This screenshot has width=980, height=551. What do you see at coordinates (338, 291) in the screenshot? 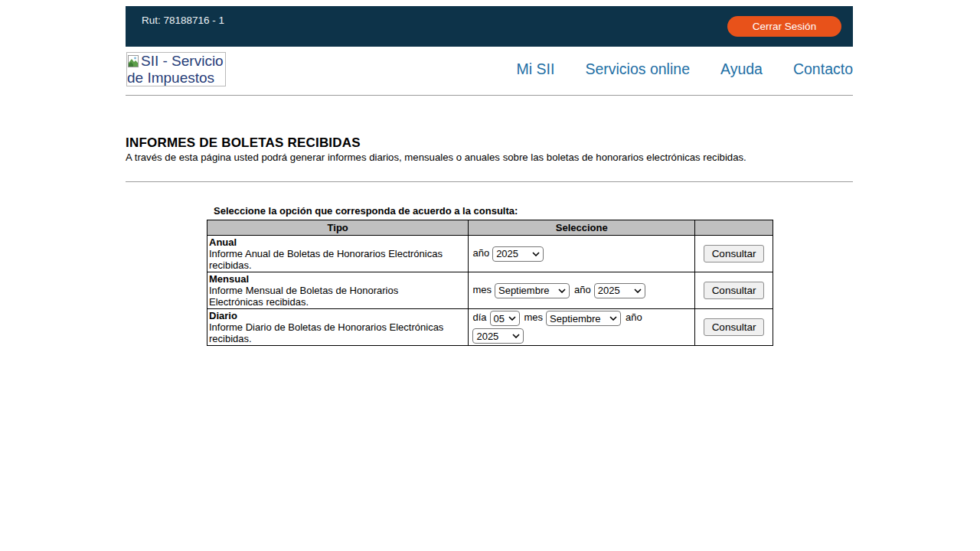
I see `mensual-tipo-cell: Mensual Informe Mensual de Boletas de Ho…` at bounding box center [338, 291].